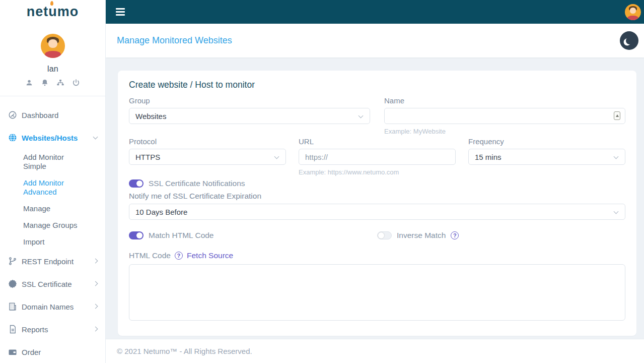  I want to click on dark-mode-button, so click(629, 40).